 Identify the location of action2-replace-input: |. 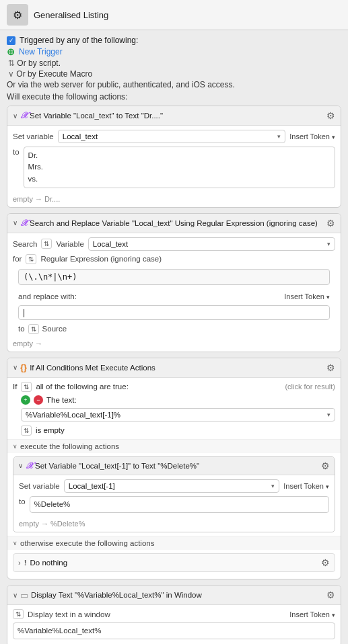
(174, 313).